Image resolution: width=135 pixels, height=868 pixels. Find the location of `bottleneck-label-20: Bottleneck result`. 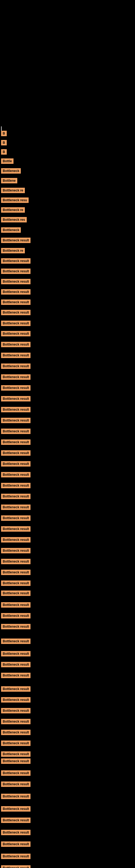

bottleneck-label-20: Bottleneck result is located at coordinates (16, 334).